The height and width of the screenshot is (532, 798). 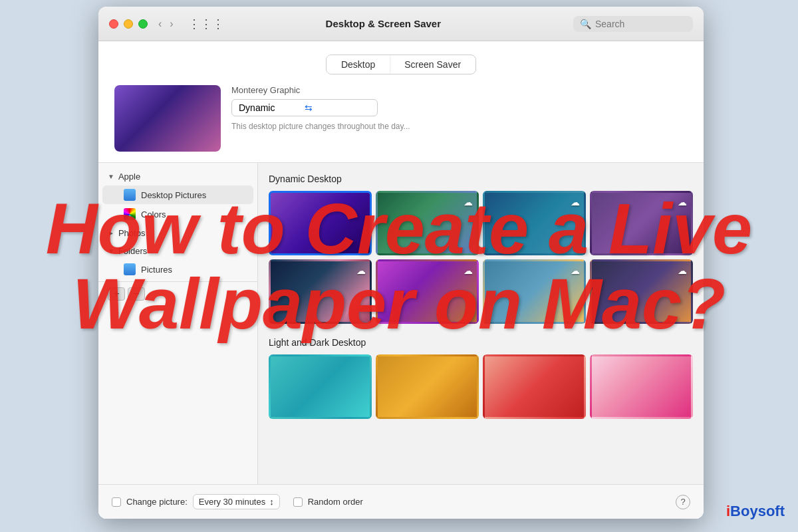 I want to click on minimize-button, so click(x=128, y=24).